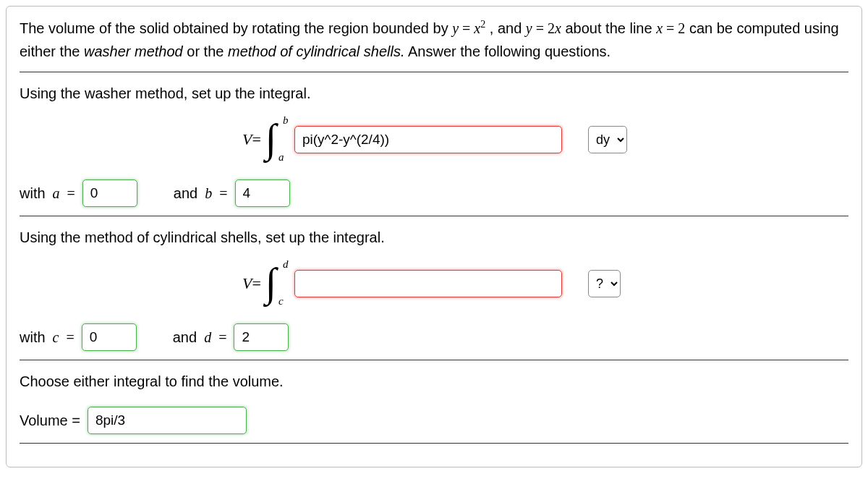 This screenshot has width=868, height=487. I want to click on text: Answer the following questions., so click(509, 51).